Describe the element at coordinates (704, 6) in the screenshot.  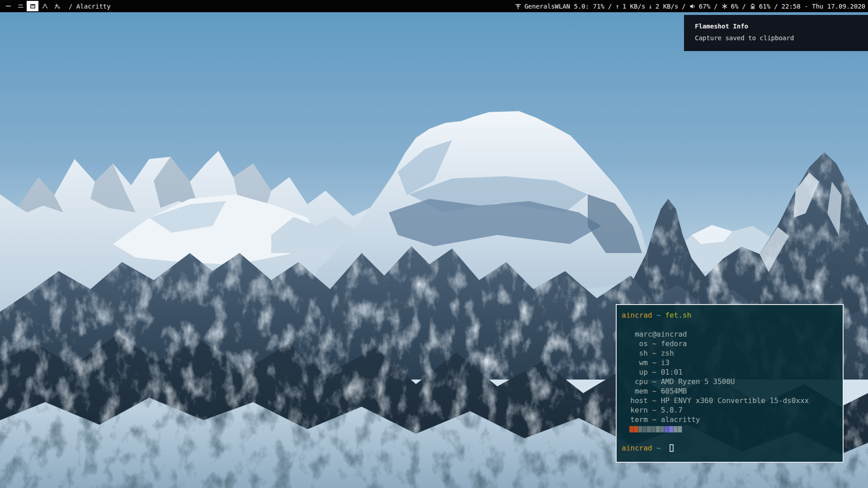
I see `volume-value: 67%` at that location.